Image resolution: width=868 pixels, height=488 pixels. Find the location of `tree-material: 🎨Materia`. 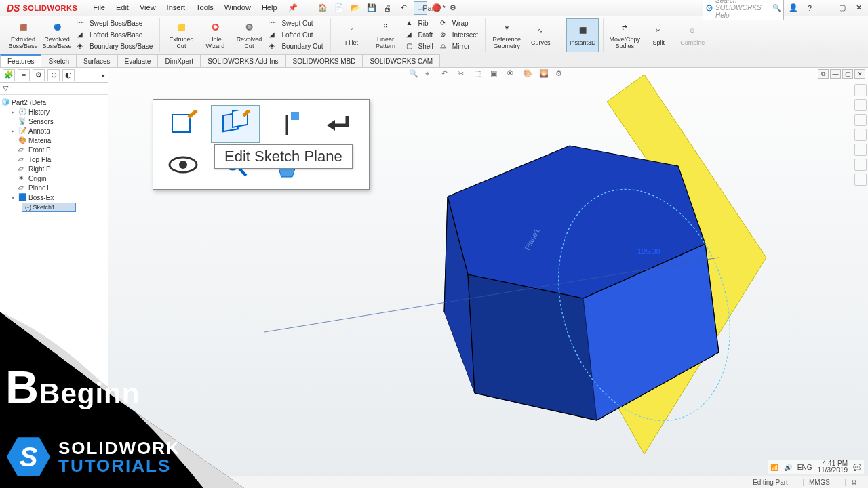

tree-material: 🎨Materia is located at coordinates (54, 140).